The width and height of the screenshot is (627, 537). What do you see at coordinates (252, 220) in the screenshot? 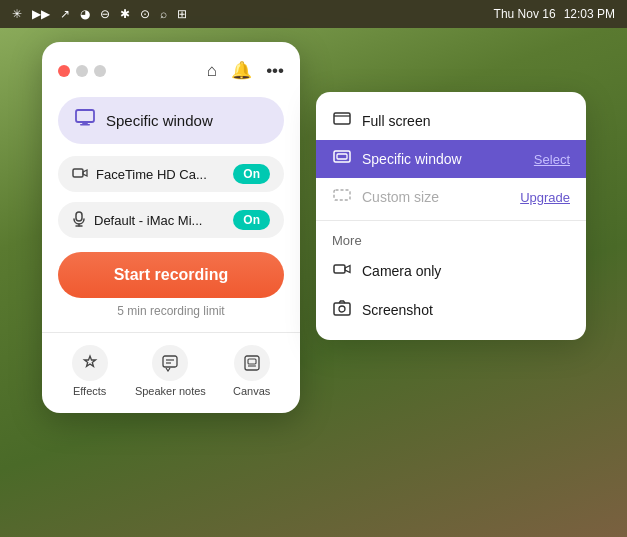
I see `mic-toggle: On` at bounding box center [252, 220].